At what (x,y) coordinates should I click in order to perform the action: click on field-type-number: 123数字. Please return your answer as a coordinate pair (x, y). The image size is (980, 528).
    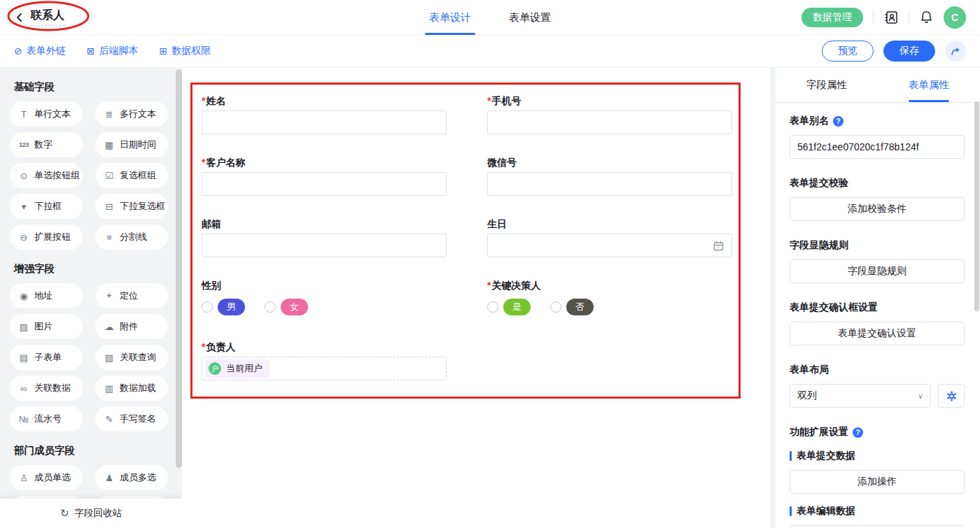
    Looking at the image, I should click on (46, 145).